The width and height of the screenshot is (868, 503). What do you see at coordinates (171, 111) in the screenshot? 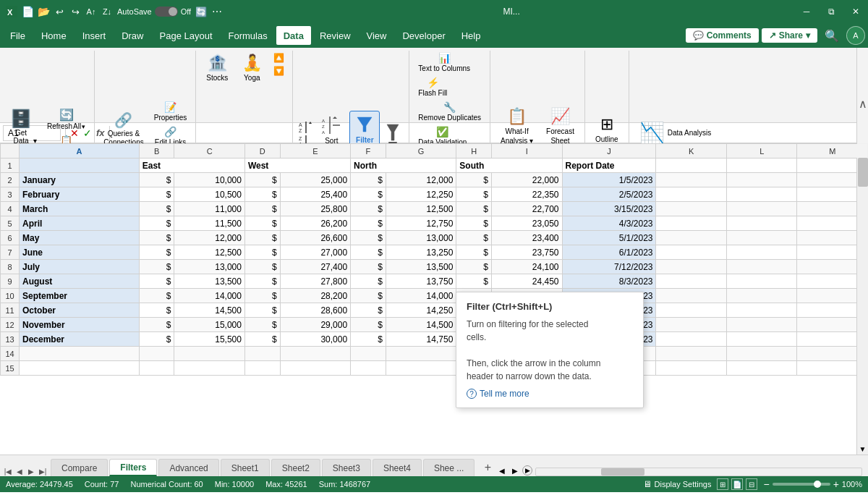
I see `properties-button: 📝 Properties` at bounding box center [171, 111].